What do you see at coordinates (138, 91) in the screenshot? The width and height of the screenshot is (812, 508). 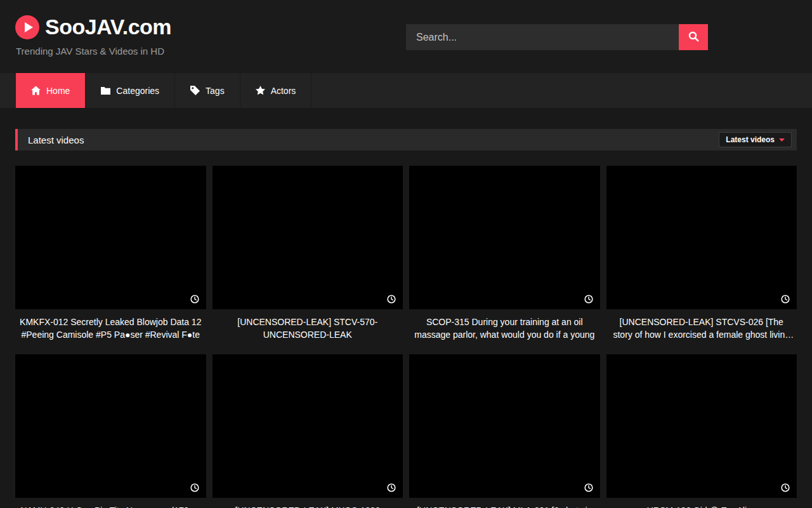 I see `nav-item-label: Categories` at bounding box center [138, 91].